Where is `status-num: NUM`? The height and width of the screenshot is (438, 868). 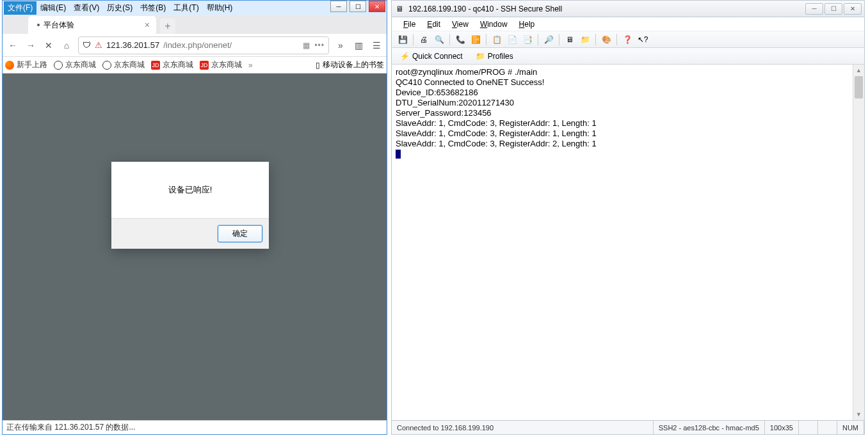
status-num: NUM is located at coordinates (851, 427).